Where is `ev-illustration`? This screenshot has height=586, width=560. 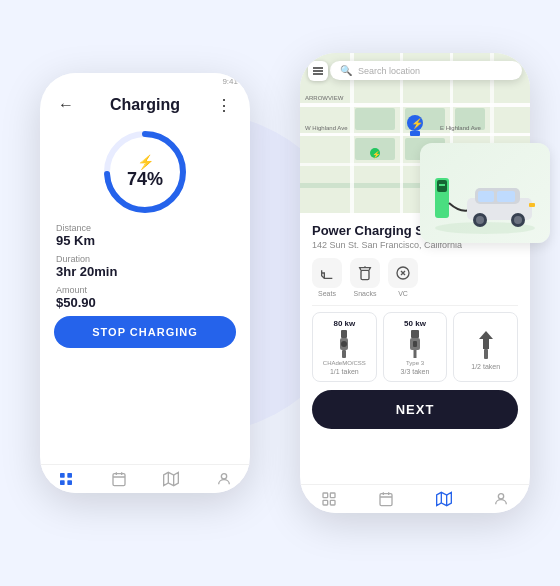
ev-illustration is located at coordinates (485, 193).